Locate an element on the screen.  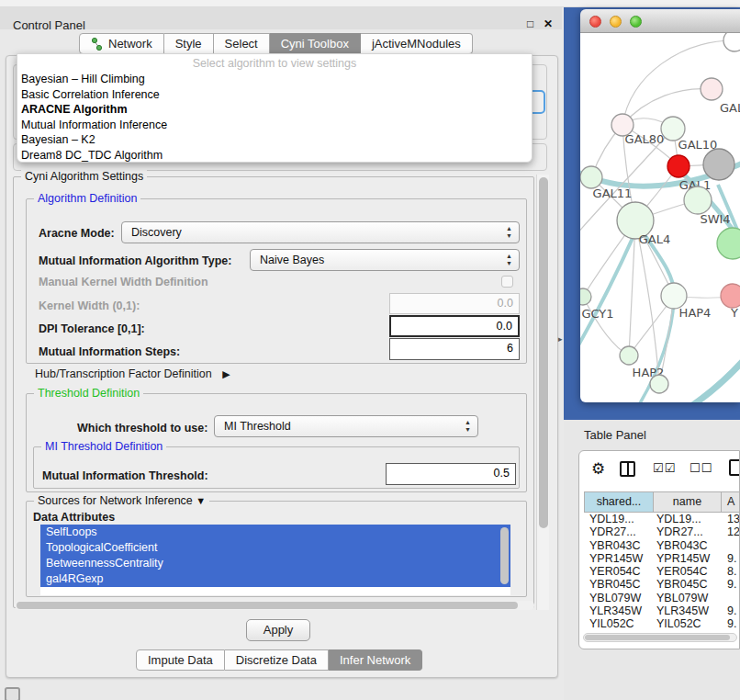
aracne-mode-select: Discovery ▲▼ is located at coordinates (320, 232).